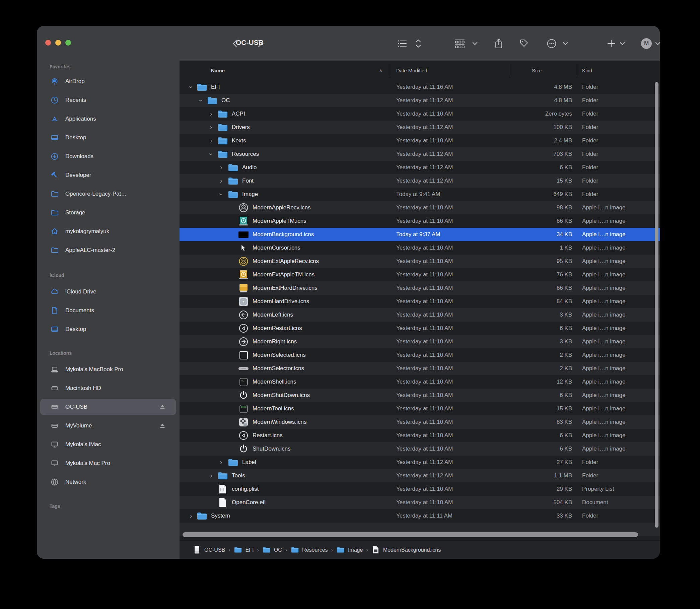 This screenshot has height=609, width=700. What do you see at coordinates (646, 44) in the screenshot?
I see `account-avatar: M` at bounding box center [646, 44].